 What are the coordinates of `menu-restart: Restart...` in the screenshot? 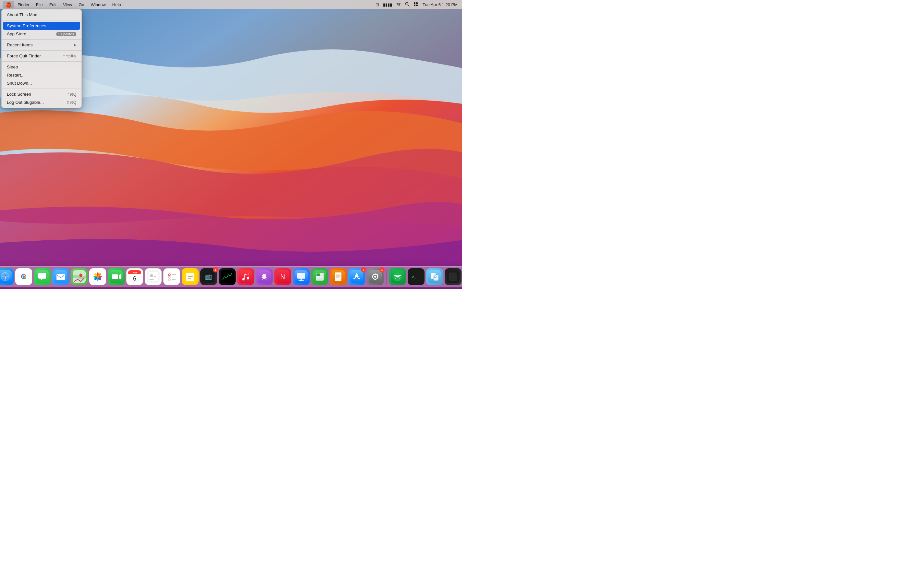 It's located at (41, 75).